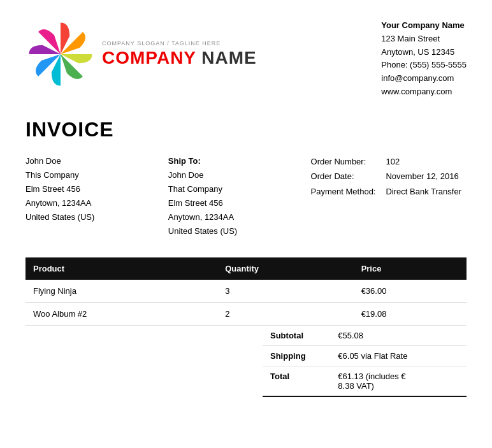 The width and height of the screenshot is (492, 448). I want to click on product-qty: 2, so click(286, 314).